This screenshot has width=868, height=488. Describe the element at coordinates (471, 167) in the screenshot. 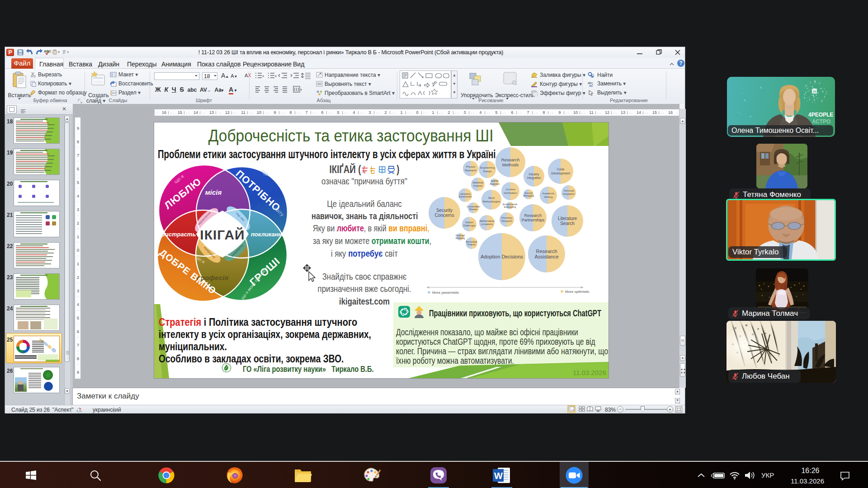

I see `svg-text: Physics` at that location.